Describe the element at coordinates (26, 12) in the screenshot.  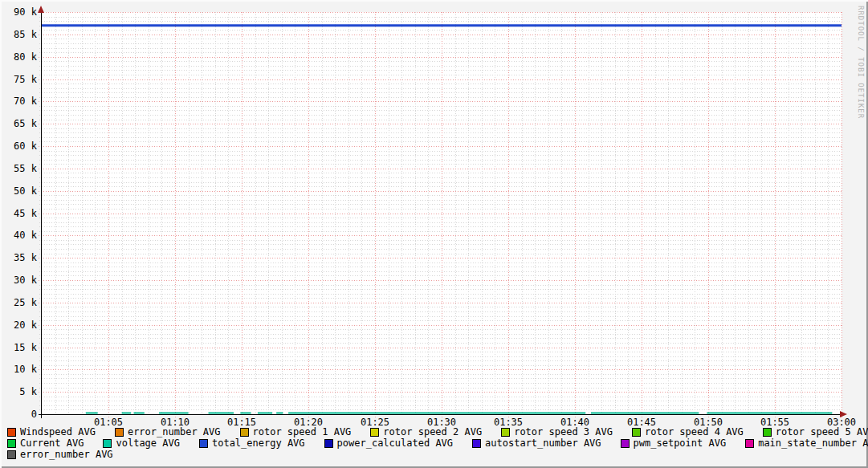
I see `y-tick-label: 90 k` at that location.